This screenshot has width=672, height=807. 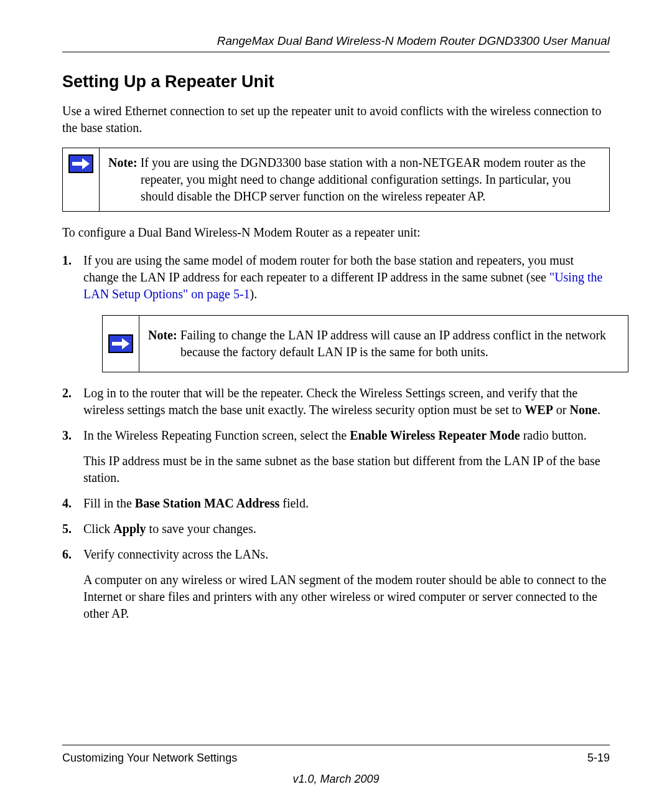 I want to click on note-box: Note: If you are using the DGND3300 base…, so click(x=336, y=179).